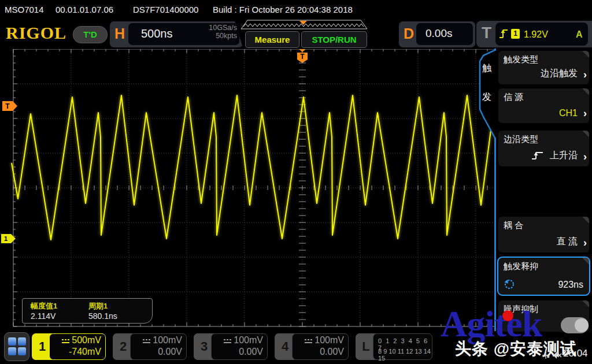  I want to click on rotate-knob-icon, so click(509, 284).